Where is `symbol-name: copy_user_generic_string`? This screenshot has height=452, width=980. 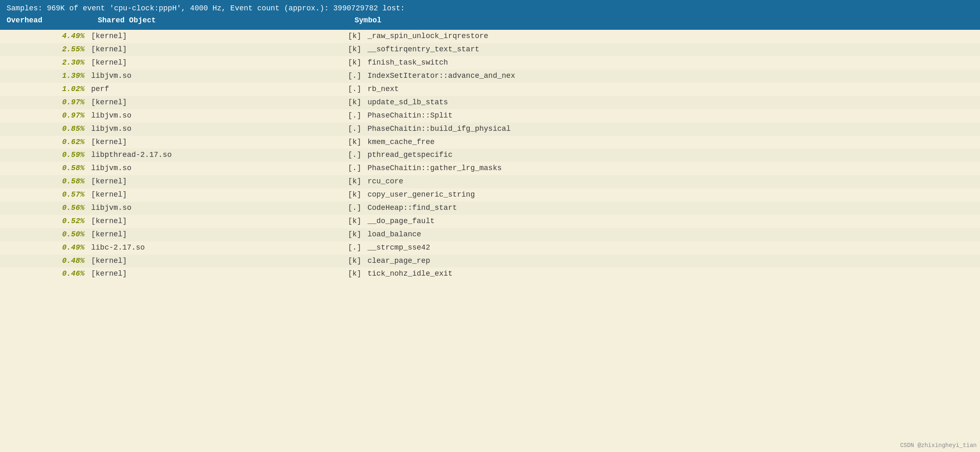 symbol-name: copy_user_generic_string is located at coordinates (421, 195).